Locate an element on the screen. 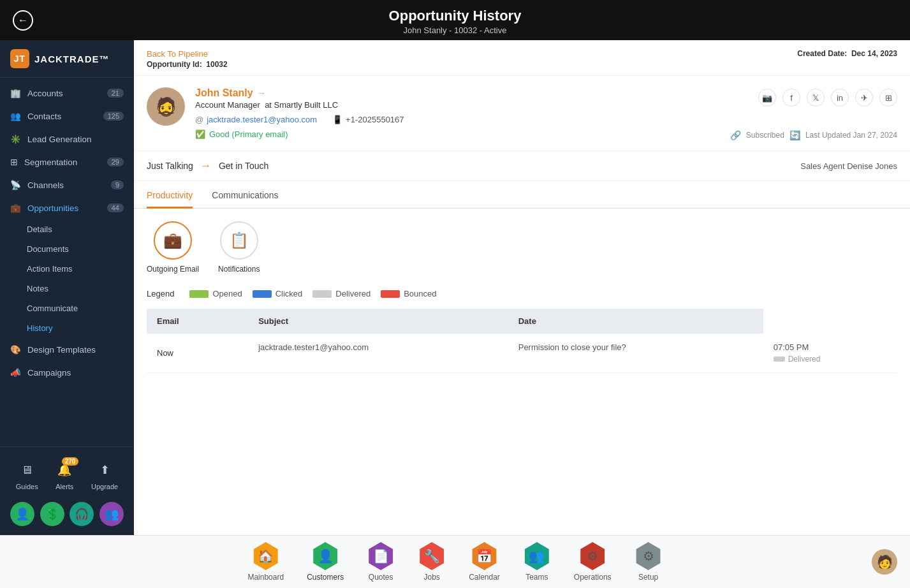 The width and height of the screenshot is (910, 588). stage-arrow-icon: → is located at coordinates (206, 166).